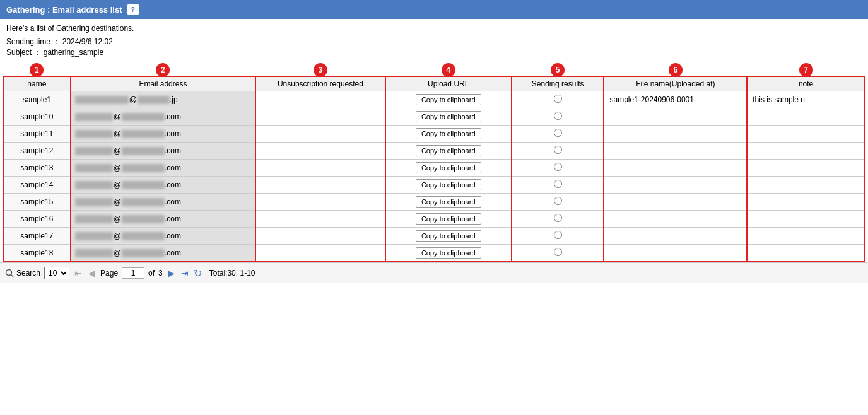 The image size is (868, 415). I want to click on refresh-button: ↻, so click(198, 274).